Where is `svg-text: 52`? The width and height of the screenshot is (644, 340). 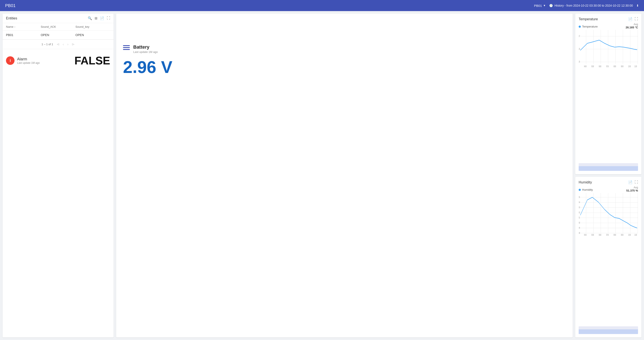
svg-text: 52 is located at coordinates (580, 212).